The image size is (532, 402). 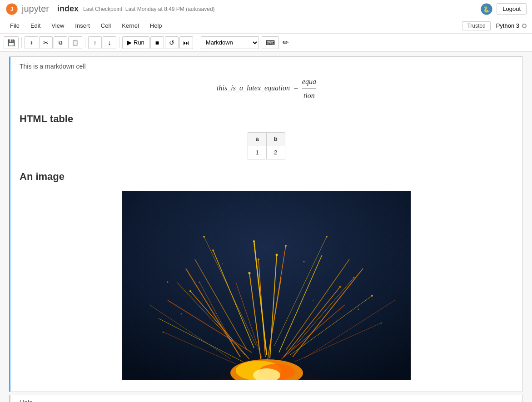 What do you see at coordinates (257, 139) in the screenshot?
I see `table-header-a: a` at bounding box center [257, 139].